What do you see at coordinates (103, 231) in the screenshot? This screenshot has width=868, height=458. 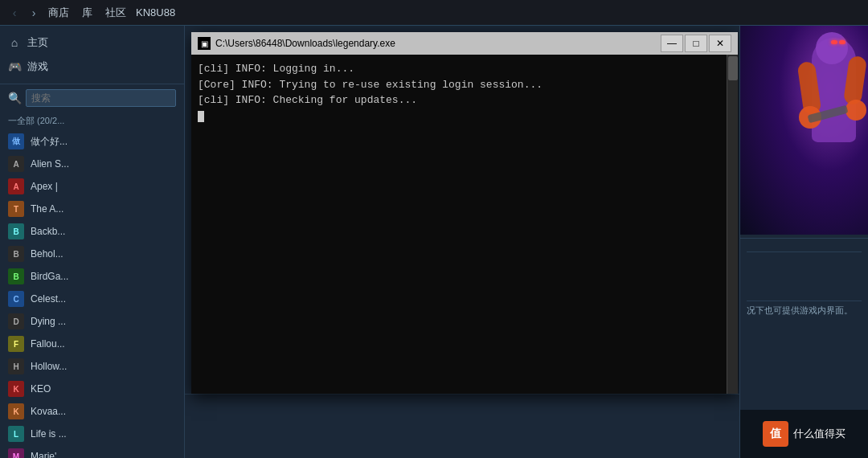 I see `game-name: Backb...` at bounding box center [103, 231].